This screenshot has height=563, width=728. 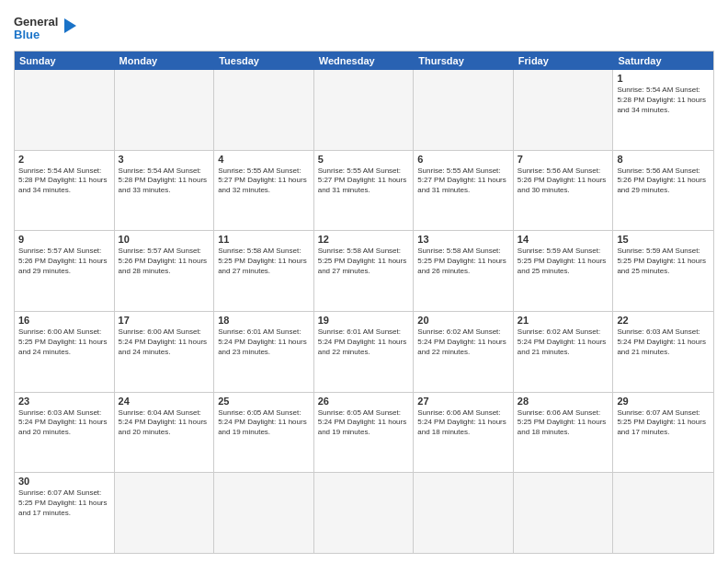 What do you see at coordinates (563, 423) in the screenshot?
I see `cell-content: Sunrise: 6:06 AM Sunset: 5:25 PM Dayligh…` at bounding box center [563, 423].